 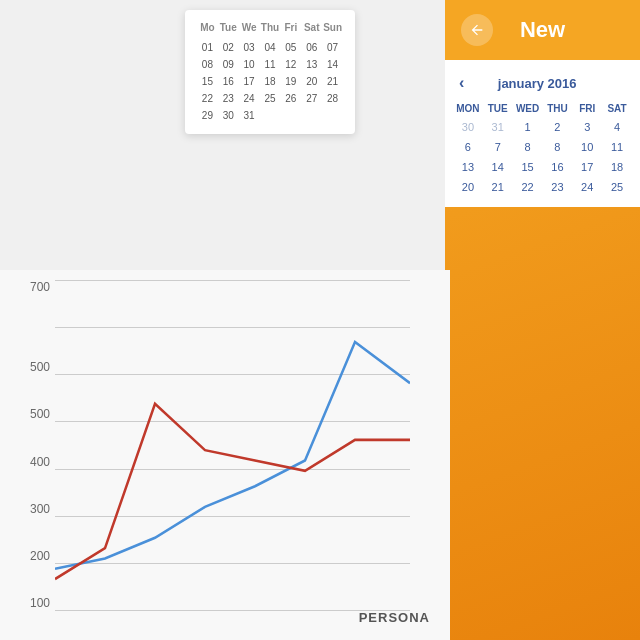 I want to click on right-cal-header: WED, so click(x=528, y=108).